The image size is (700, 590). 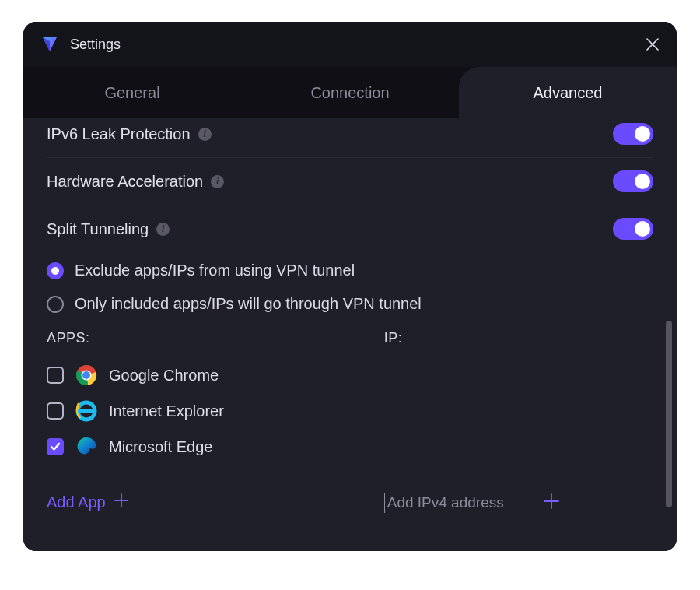 I want to click on text-ipv6: IPv6 Leak Protection, so click(x=118, y=134).